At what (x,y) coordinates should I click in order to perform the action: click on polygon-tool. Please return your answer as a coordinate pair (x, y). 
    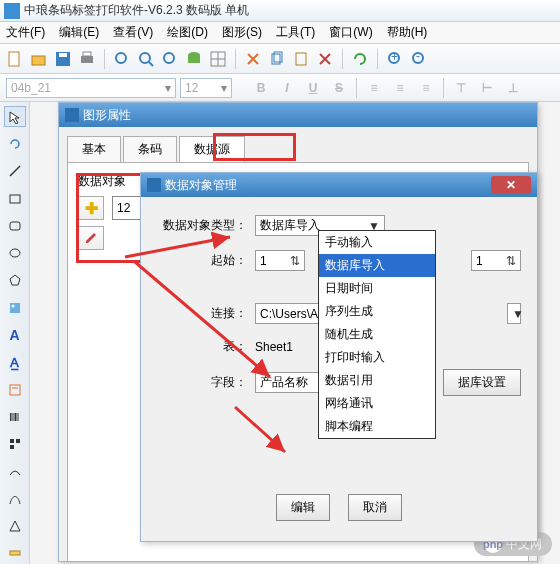
    Looking at the image, I should click on (15, 280).